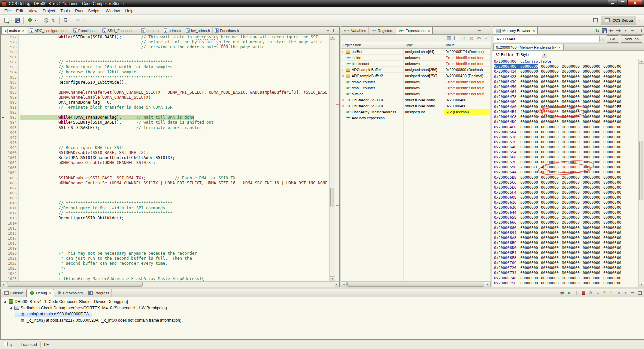  Describe the element at coordinates (626, 31) in the screenshot. I see `view-menu-icon` at that location.